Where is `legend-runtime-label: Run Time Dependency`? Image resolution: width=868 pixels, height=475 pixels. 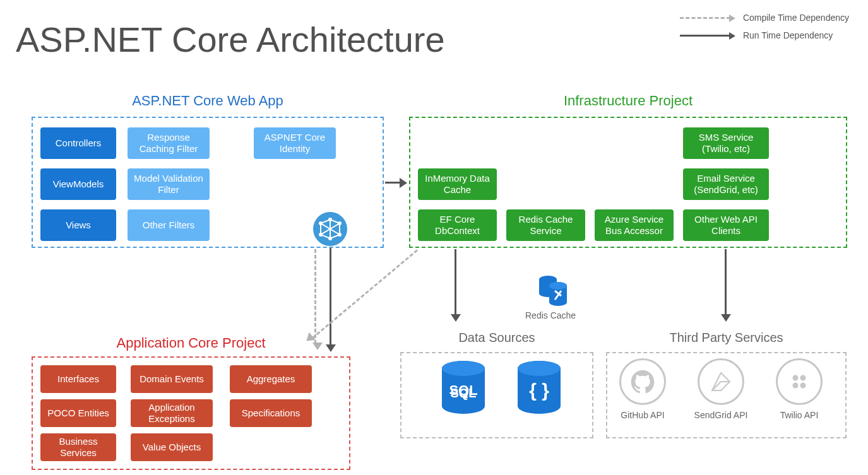 legend-runtime-label: Run Time Dependency is located at coordinates (788, 35).